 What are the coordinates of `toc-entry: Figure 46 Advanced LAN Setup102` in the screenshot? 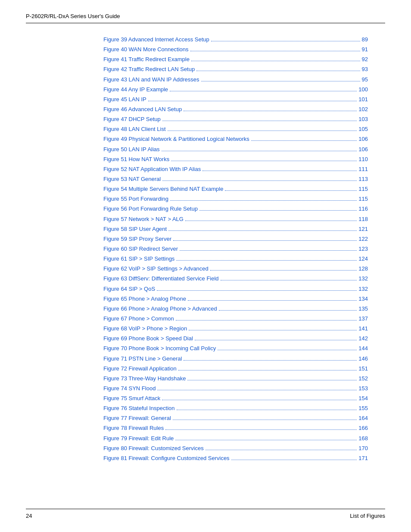 It's located at (236, 109).